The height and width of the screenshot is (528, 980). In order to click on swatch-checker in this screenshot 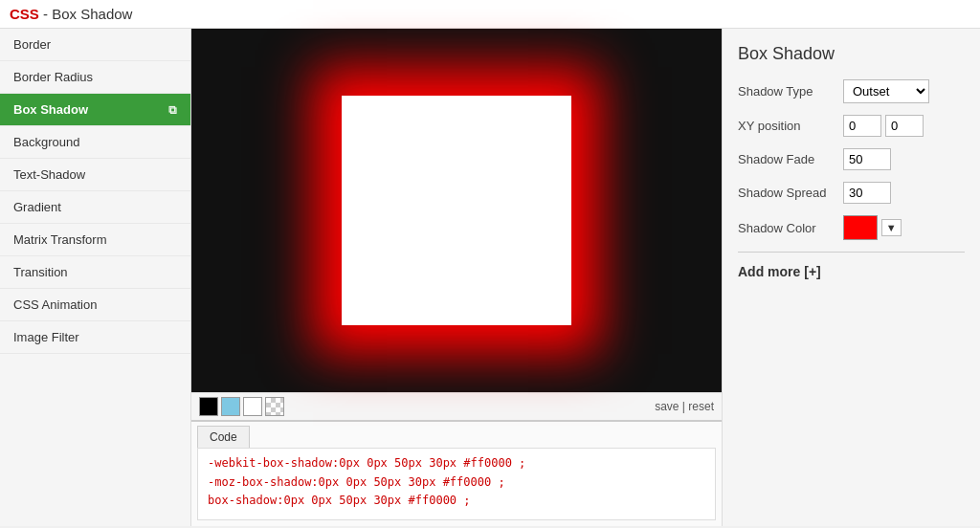, I will do `click(275, 407)`.